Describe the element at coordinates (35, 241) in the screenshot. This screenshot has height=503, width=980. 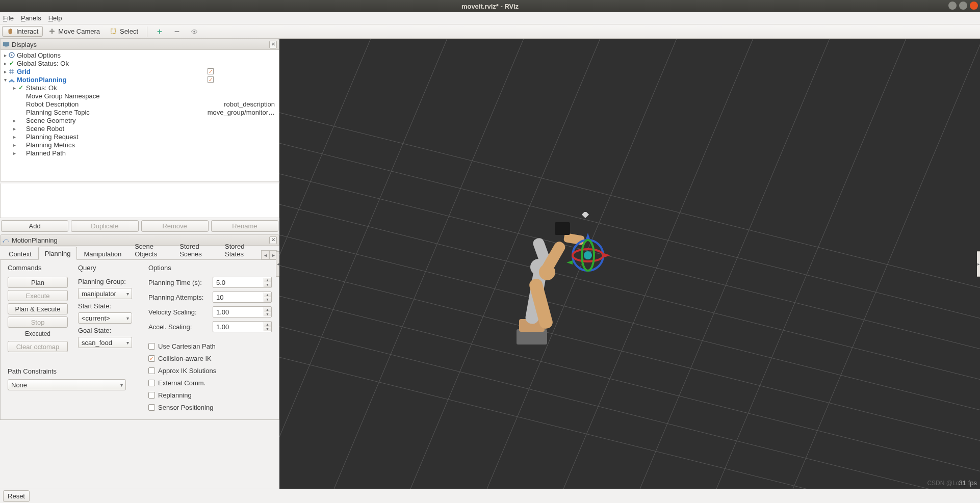
I see `motionplanning-title: MotionPlanning` at that location.